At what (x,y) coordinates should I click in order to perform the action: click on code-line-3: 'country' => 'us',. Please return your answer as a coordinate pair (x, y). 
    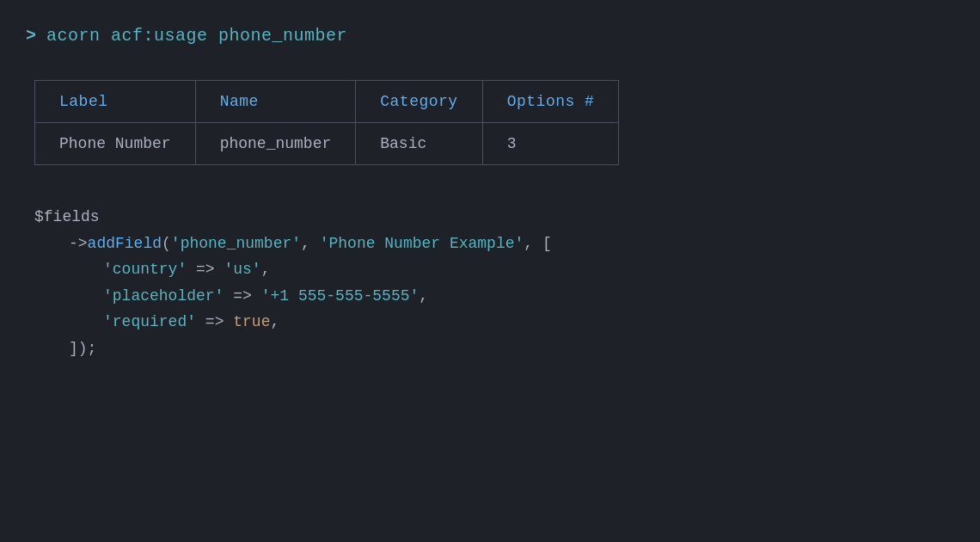
    Looking at the image, I should click on (494, 270).